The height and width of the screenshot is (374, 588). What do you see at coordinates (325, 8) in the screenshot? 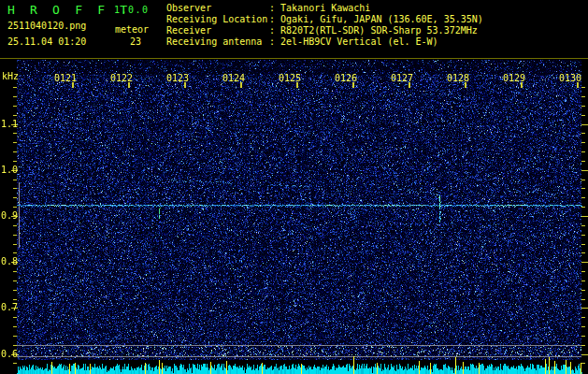
I see `info-row: Observer: Takanori Kawachi` at bounding box center [325, 8].